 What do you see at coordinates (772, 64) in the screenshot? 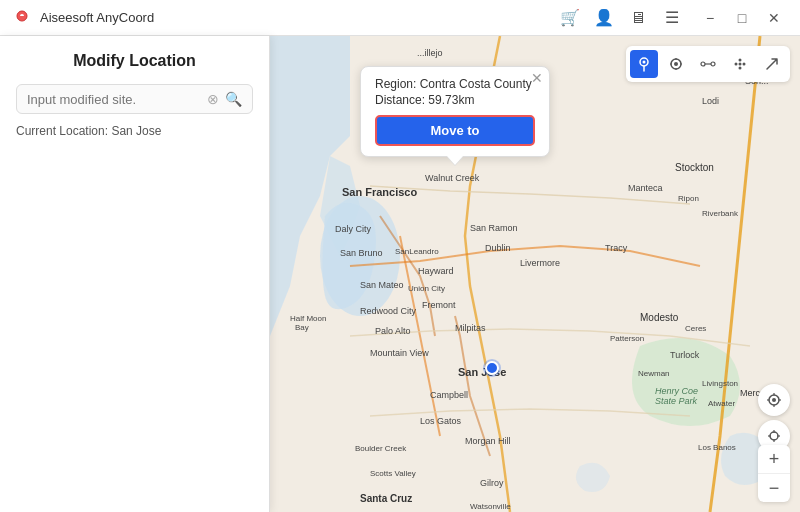
I see `export-button` at bounding box center [772, 64].